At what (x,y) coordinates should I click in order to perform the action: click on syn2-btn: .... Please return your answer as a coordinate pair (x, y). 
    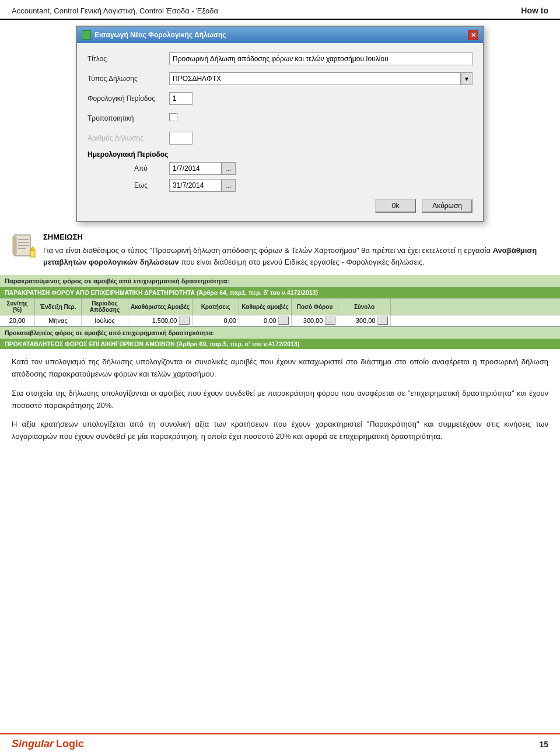
    Looking at the image, I should click on (383, 321).